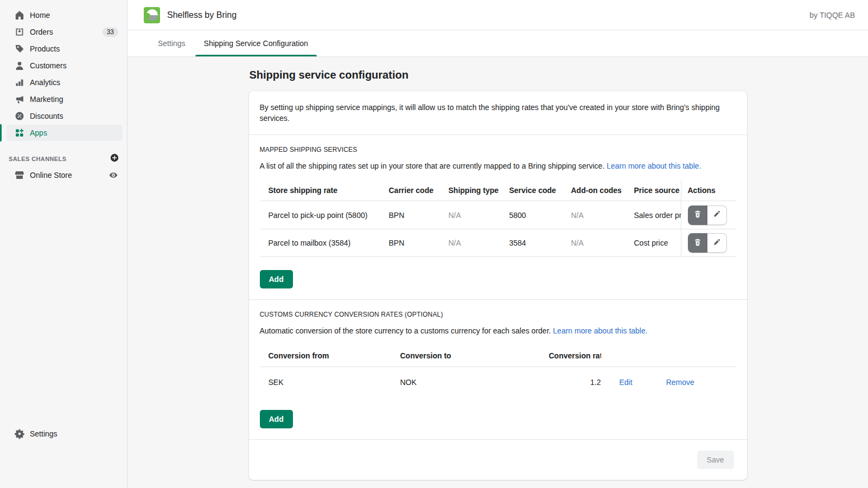 The width and height of the screenshot is (868, 488). What do you see at coordinates (20, 66) in the screenshot?
I see `customers-person-icon` at bounding box center [20, 66].